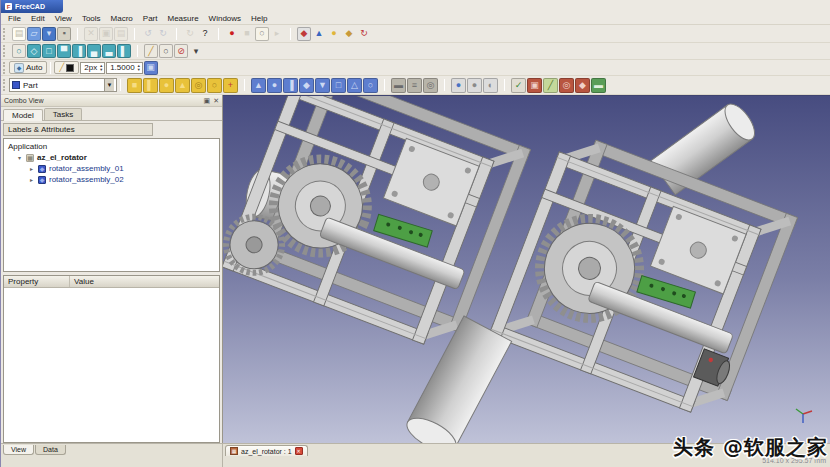  What do you see at coordinates (247, 34) in the screenshot?
I see `macro-stop-icon: ■` at bounding box center [247, 34].